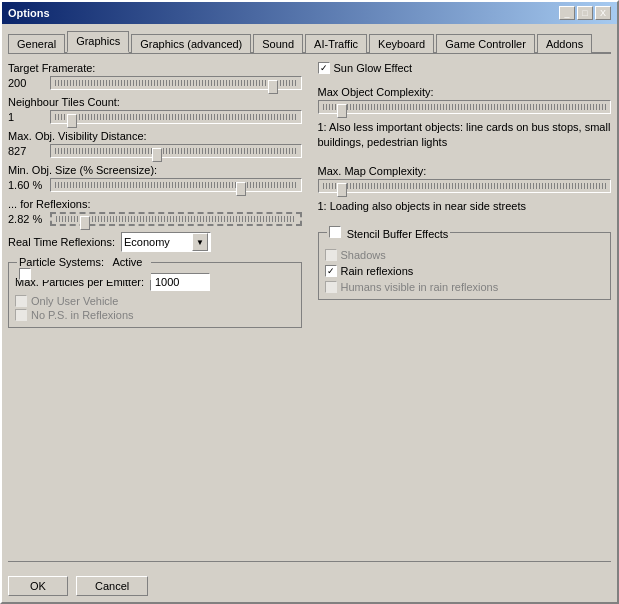 Image resolution: width=619 pixels, height=604 pixels. I want to click on stencil-checkbox, so click(335, 232).